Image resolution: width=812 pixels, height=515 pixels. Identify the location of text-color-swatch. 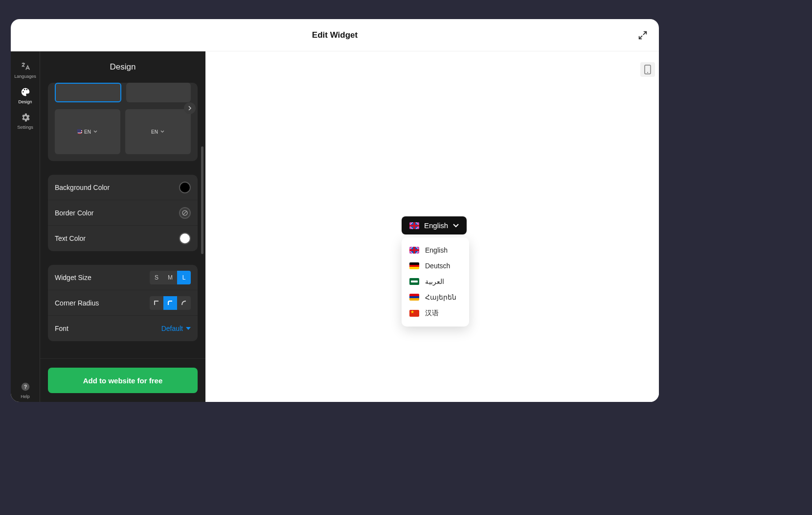
(185, 238).